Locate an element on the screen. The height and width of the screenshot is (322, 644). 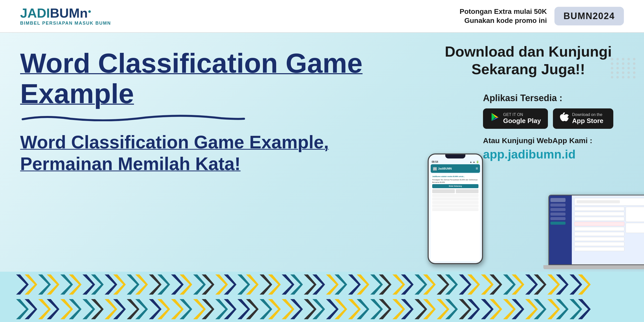
google-play-button: GET IT ON Google Play is located at coordinates (515, 119).